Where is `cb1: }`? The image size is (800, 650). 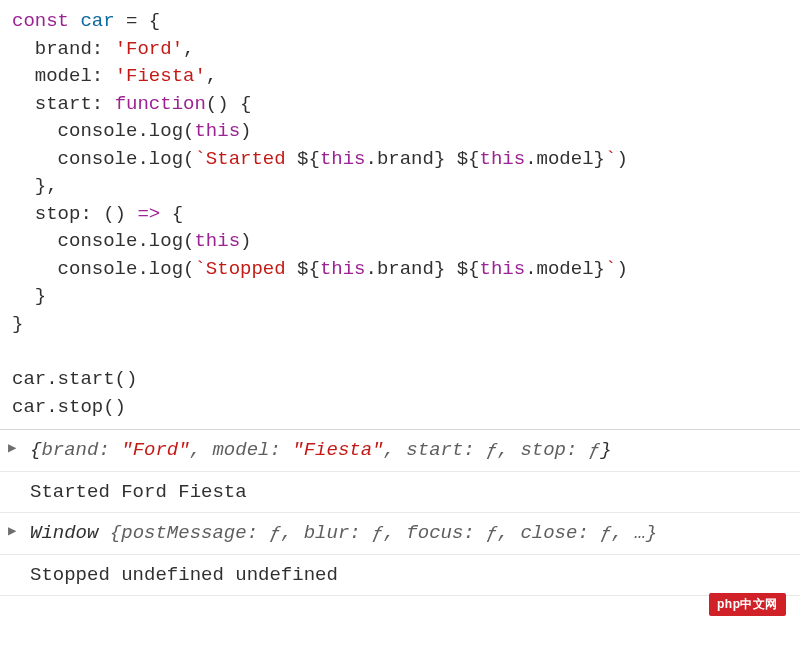 cb1: } is located at coordinates (440, 159).